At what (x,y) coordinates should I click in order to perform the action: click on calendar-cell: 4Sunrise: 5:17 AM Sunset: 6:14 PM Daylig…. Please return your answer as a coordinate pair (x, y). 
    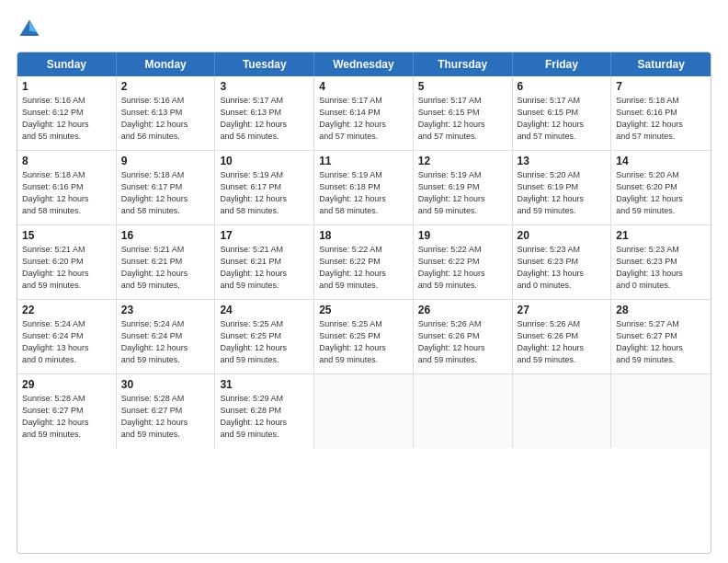
    Looking at the image, I should click on (364, 113).